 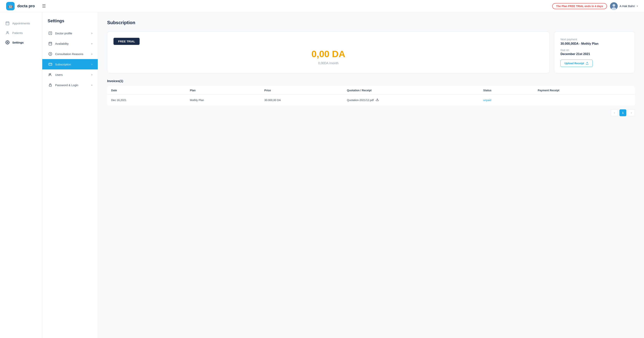 I want to click on sidebar-item-appointments: Appointments, so click(x=21, y=23).